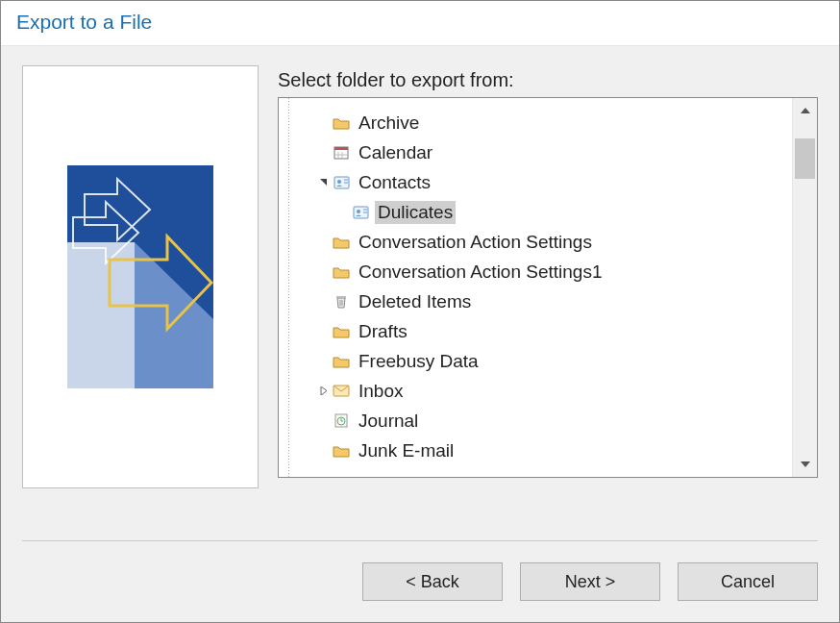 This screenshot has width=840, height=623. I want to click on next-button: Next >, so click(590, 582).